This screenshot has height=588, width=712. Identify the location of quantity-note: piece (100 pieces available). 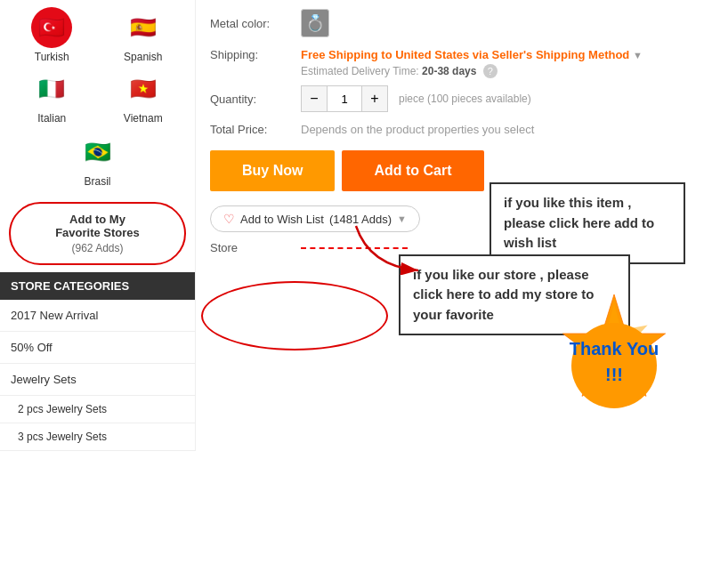
(465, 99).